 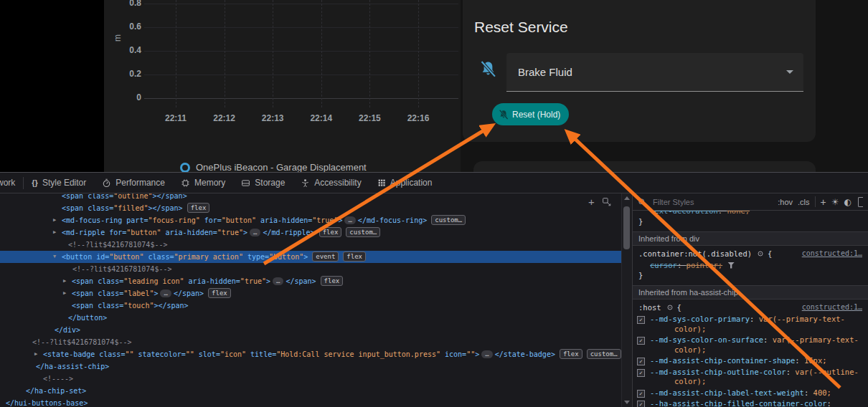 I want to click on css-declaration: ✓--md-assist-chip-container-shape: 16px;, so click(x=750, y=361).